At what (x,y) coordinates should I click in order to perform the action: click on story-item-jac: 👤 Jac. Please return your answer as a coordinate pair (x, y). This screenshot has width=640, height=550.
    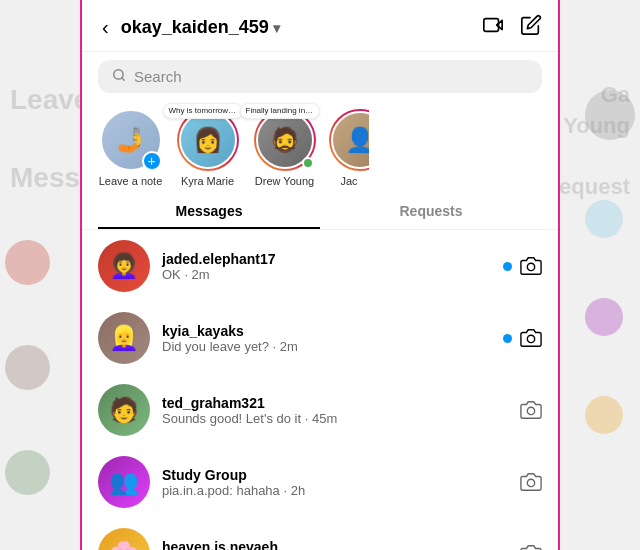
    Looking at the image, I should click on (349, 148).